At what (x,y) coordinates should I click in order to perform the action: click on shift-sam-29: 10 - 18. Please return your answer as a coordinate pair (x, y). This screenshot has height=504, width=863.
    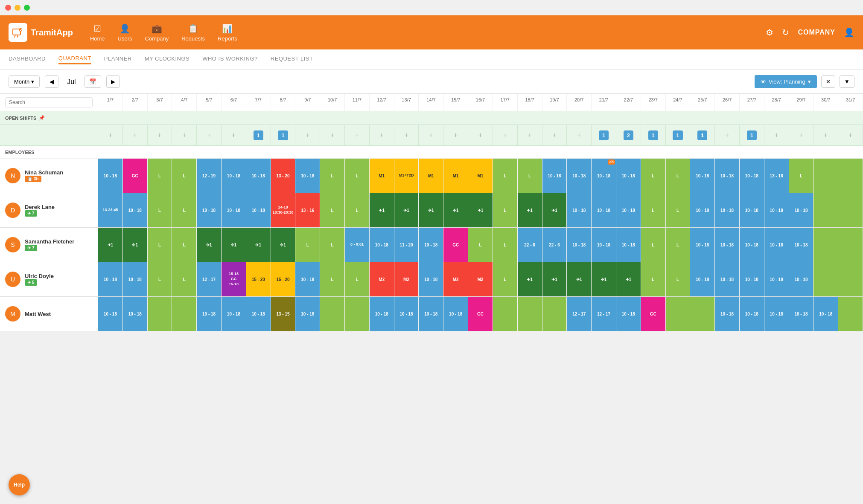
    Looking at the image, I should click on (802, 245).